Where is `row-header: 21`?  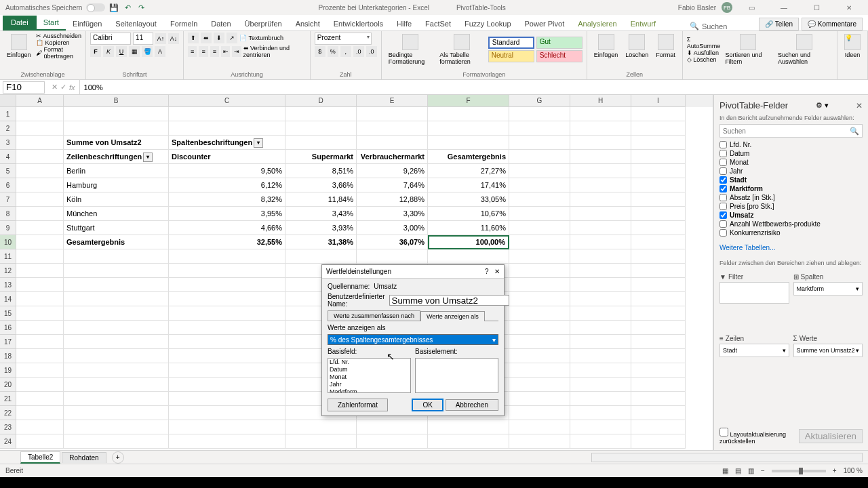 row-header: 21 is located at coordinates (8, 399).